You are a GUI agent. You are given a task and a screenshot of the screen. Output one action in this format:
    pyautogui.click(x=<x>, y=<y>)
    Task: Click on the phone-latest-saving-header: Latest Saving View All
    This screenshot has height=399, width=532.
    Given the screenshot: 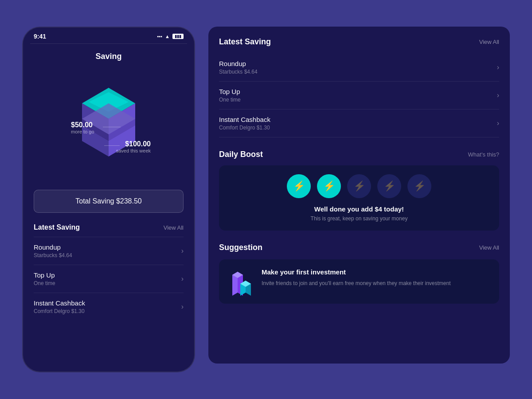 What is the action you would take?
    pyautogui.click(x=109, y=230)
    